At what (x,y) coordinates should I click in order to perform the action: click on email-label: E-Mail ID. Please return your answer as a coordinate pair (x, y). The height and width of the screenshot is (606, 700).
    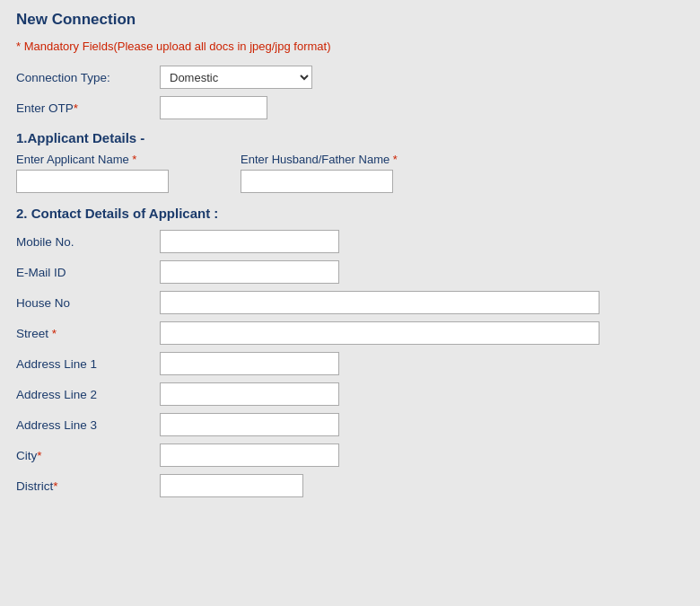
    Looking at the image, I should click on (88, 273).